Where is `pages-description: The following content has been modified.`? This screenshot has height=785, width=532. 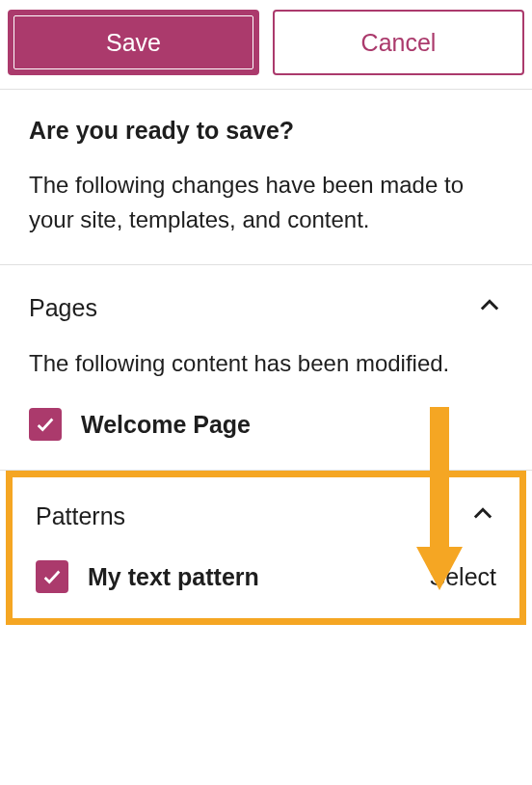
pages-description: The following content has been modified. is located at coordinates (266, 364).